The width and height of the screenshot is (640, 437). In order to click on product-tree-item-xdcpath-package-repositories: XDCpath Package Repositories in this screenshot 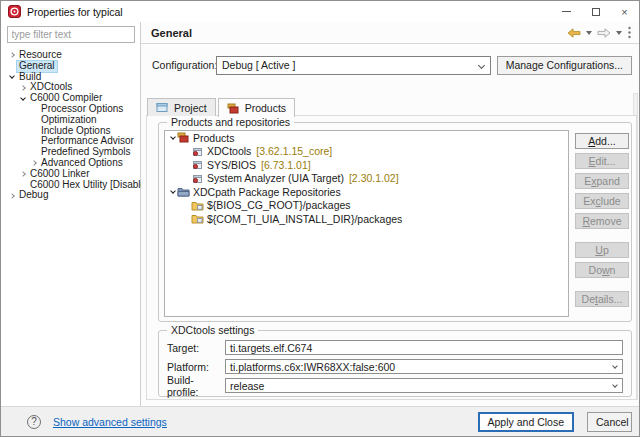, I will do `click(366, 192)`.